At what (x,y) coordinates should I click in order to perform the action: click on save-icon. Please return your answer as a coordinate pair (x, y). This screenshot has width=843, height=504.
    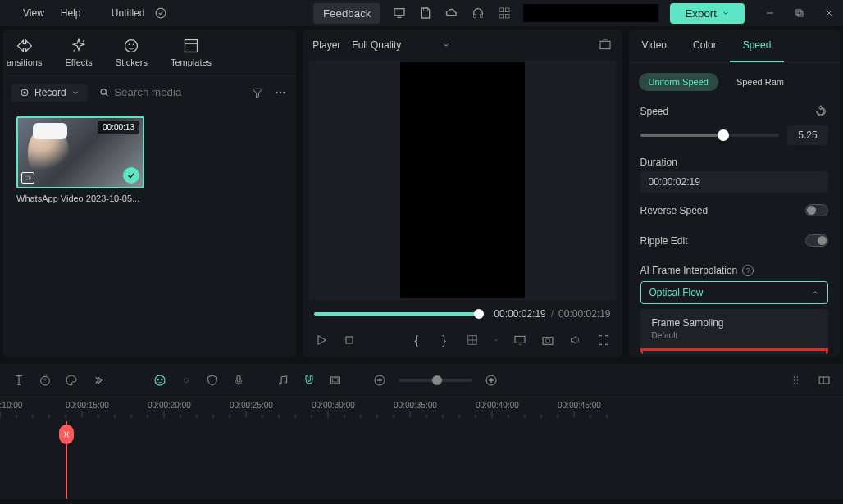
    Looking at the image, I should click on (426, 13).